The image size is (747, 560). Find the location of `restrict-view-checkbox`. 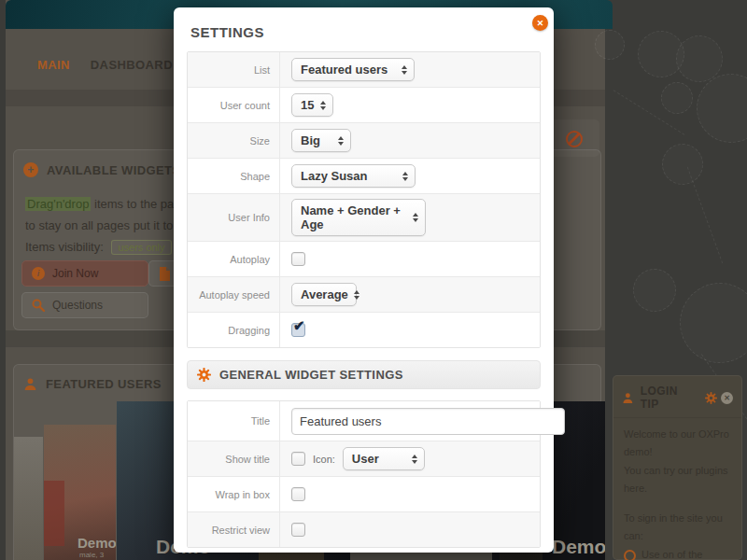

restrict-view-checkbox is located at coordinates (299, 530).